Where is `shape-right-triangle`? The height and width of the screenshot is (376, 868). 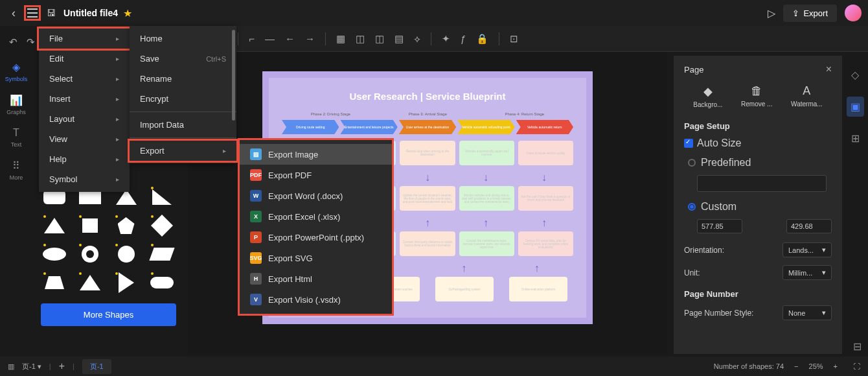
shape-right-triangle is located at coordinates (162, 197).